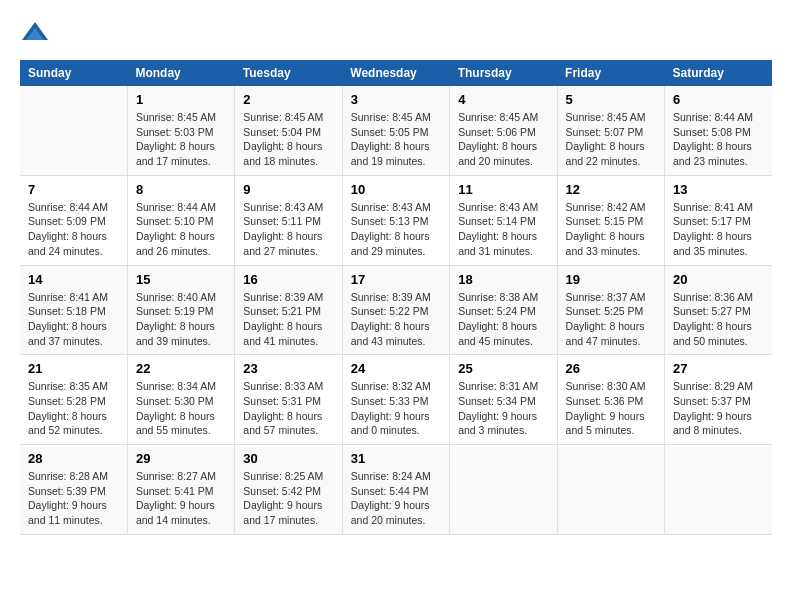 The height and width of the screenshot is (612, 792). What do you see at coordinates (180, 490) in the screenshot?
I see `calendar-cell: 29Sunrise: 8:27 AMSunset: 5:41 PMDayligh…` at bounding box center [180, 490].